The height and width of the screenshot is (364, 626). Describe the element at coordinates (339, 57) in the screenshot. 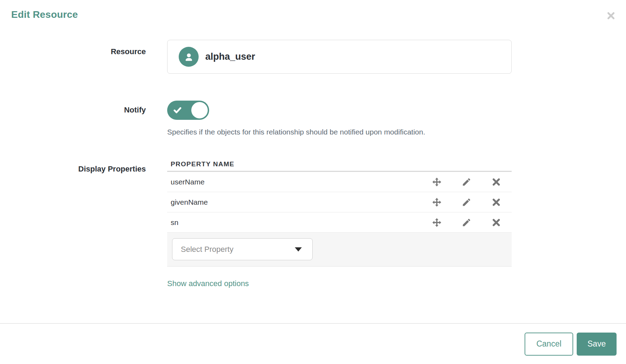

I see `resource-field: alpha_user` at that location.